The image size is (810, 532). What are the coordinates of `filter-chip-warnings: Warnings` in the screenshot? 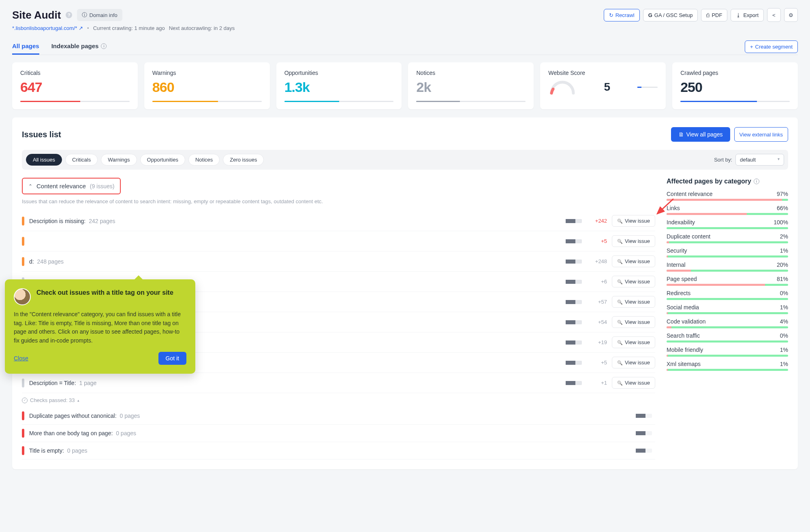 It's located at (119, 160).